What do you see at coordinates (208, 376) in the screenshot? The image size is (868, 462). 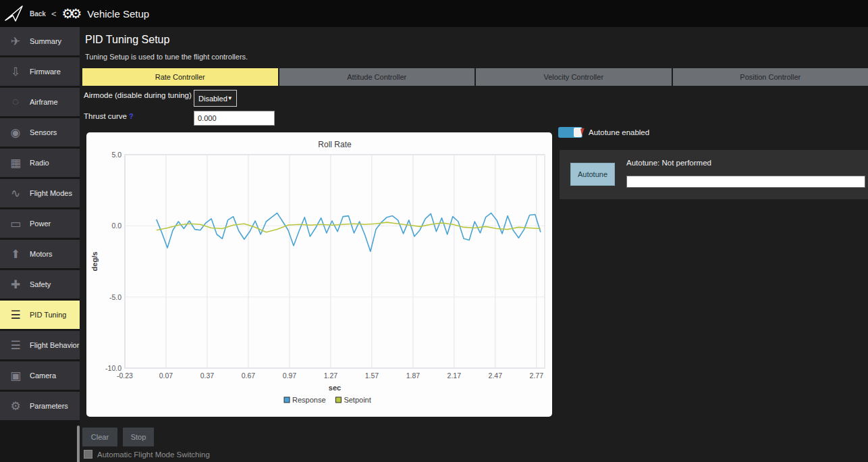 I see `x-tick-label: 0.37` at bounding box center [208, 376].